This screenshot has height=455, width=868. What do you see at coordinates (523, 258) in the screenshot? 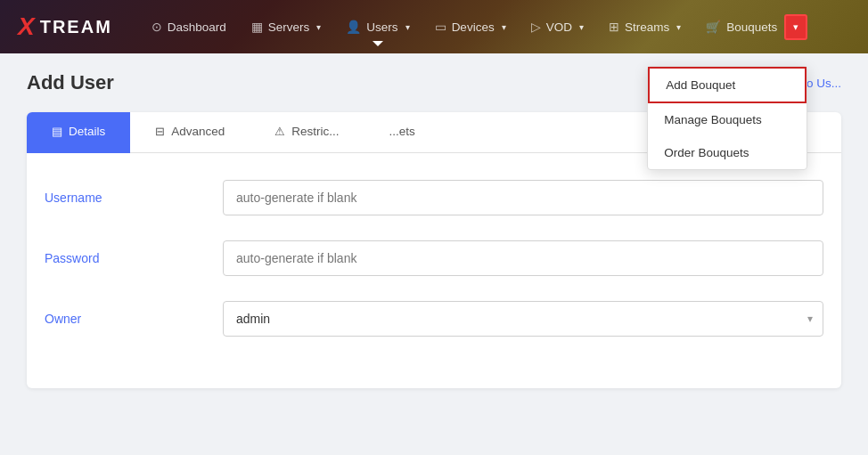
I see `password-input` at bounding box center [523, 258].